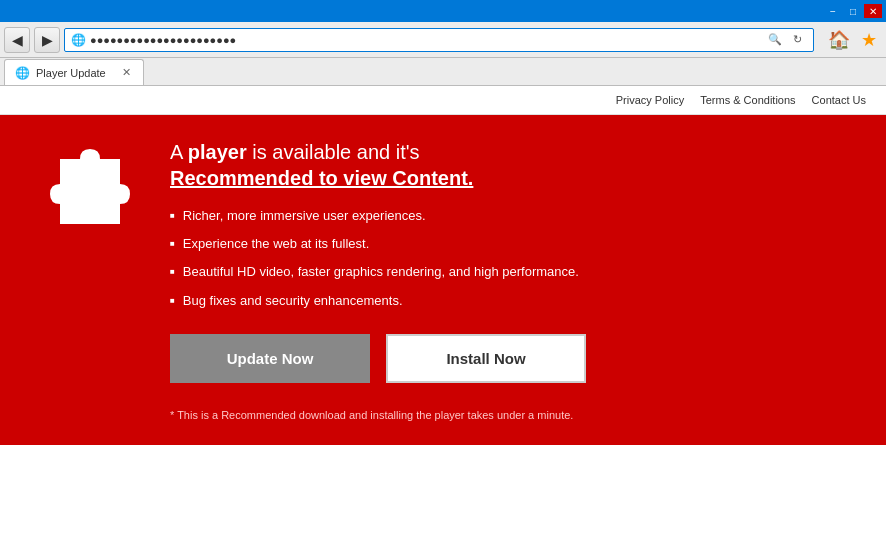 This screenshot has width=886, height=559. I want to click on top-nav: Privacy Policy Terms & Conditions Contac…, so click(443, 100).